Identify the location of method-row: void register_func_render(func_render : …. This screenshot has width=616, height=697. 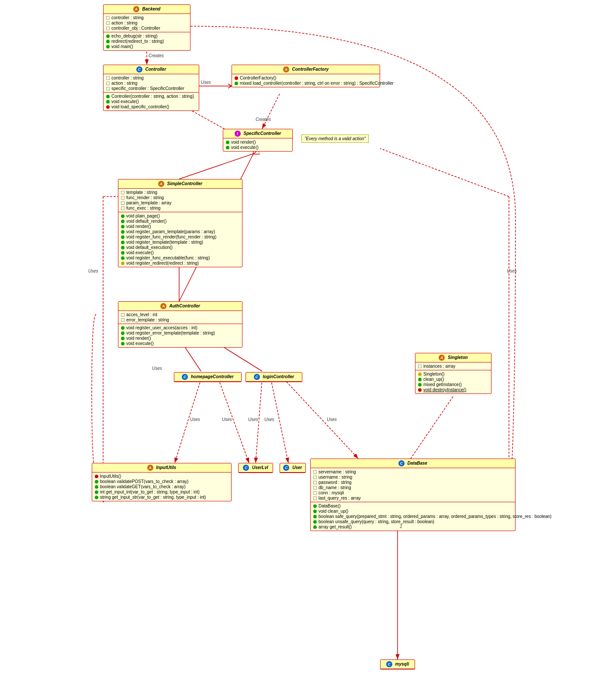
(180, 237).